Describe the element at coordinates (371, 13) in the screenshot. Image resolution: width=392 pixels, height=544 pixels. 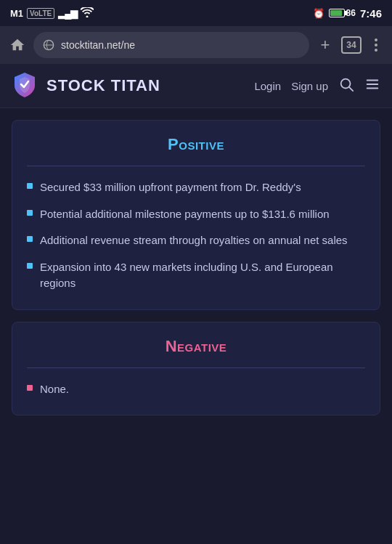
I see `time-display: 7:46` at that location.